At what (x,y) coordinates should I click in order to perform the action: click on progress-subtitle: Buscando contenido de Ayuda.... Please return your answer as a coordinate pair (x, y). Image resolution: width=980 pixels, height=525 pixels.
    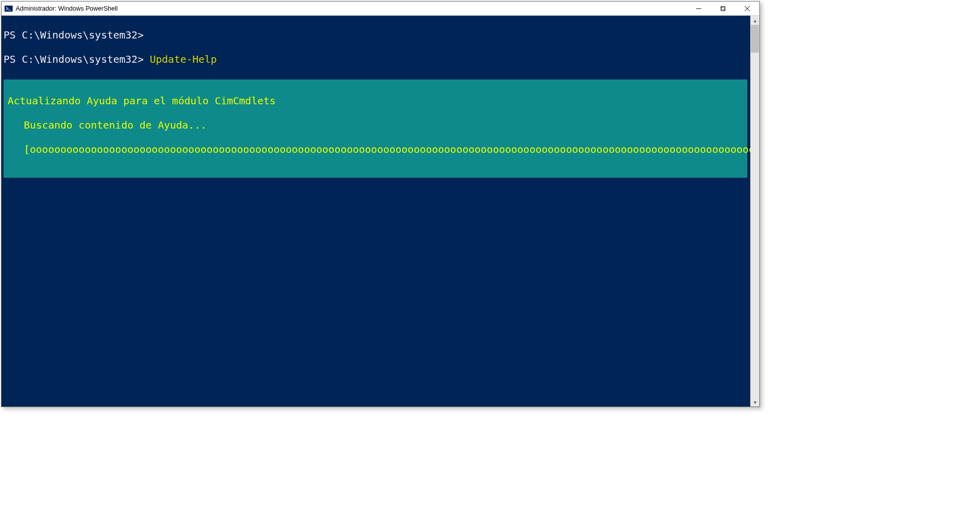
    Looking at the image, I should click on (375, 125).